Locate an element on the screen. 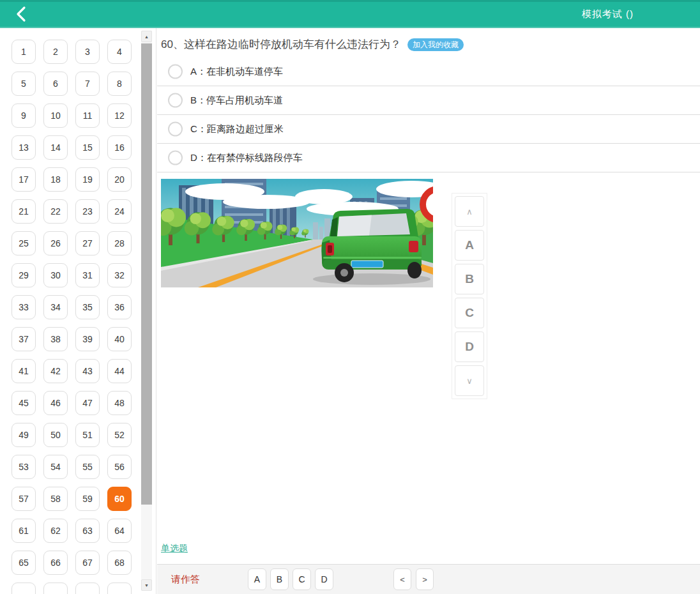 This screenshot has width=700, height=594. question-number-49: 49 is located at coordinates (24, 435).